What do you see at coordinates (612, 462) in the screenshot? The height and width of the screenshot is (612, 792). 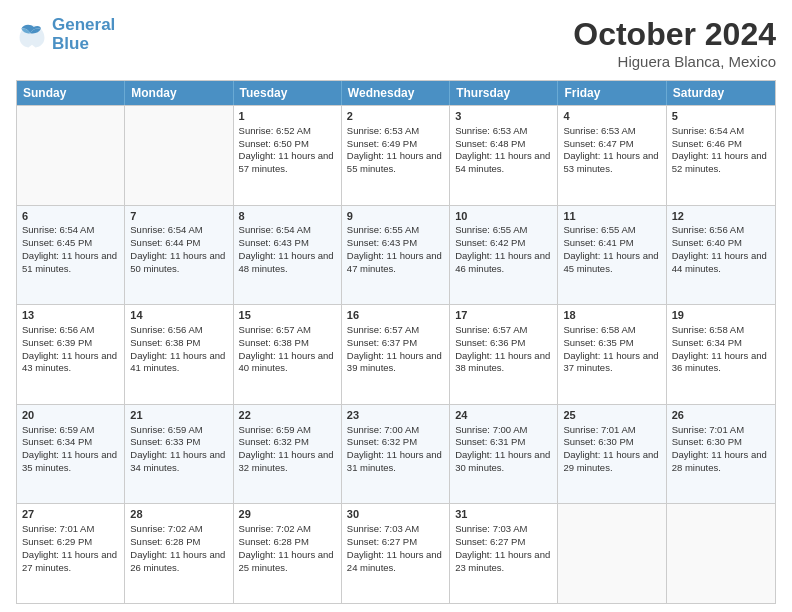 I see `daylight-text: Daylight: 11 hours and 29 minutes.` at bounding box center [612, 462].